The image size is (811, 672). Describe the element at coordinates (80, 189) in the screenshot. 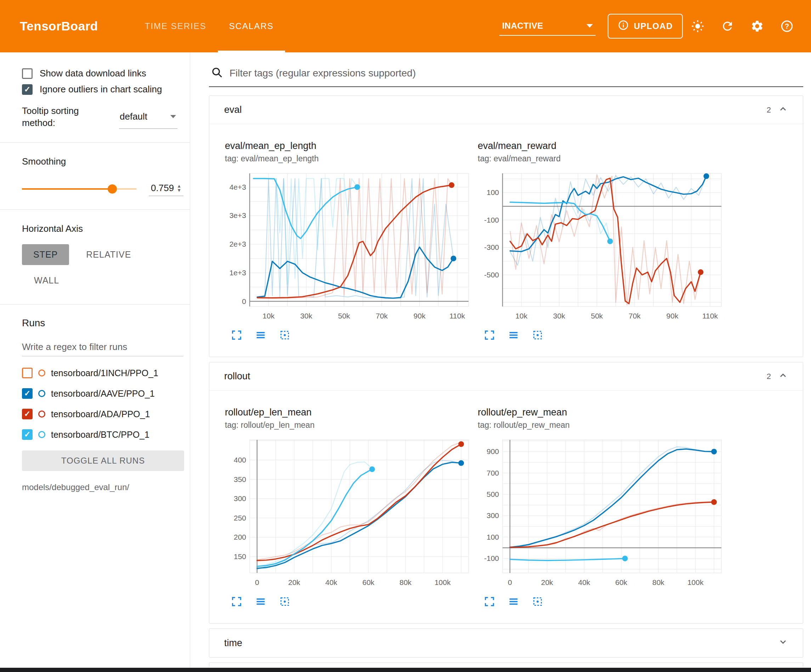

I see `smoothing-slider` at that location.